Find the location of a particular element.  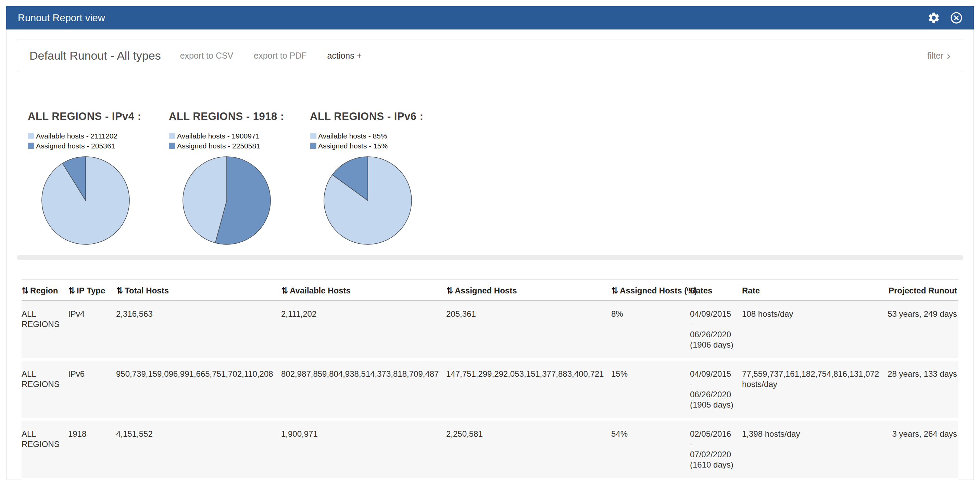

table-header-row: ⇅Region ⇅IP Type ⇅Total Hosts ⇅Available… is located at coordinates (490, 290).